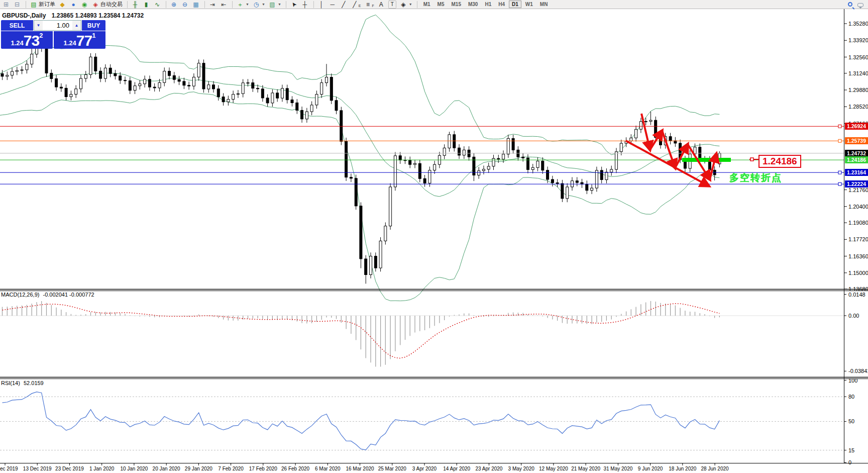  Describe the element at coordinates (780, 161) in the screenshot. I see `price-callout-box: 1.24186` at that location.